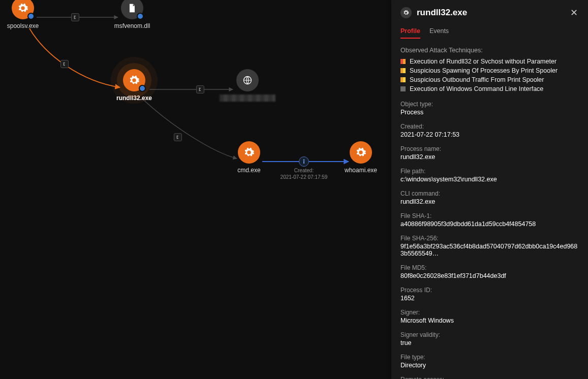 The image size is (588, 379). What do you see at coordinates (490, 290) in the screenshot?
I see `field-label: Process ID:` at bounding box center [490, 290].